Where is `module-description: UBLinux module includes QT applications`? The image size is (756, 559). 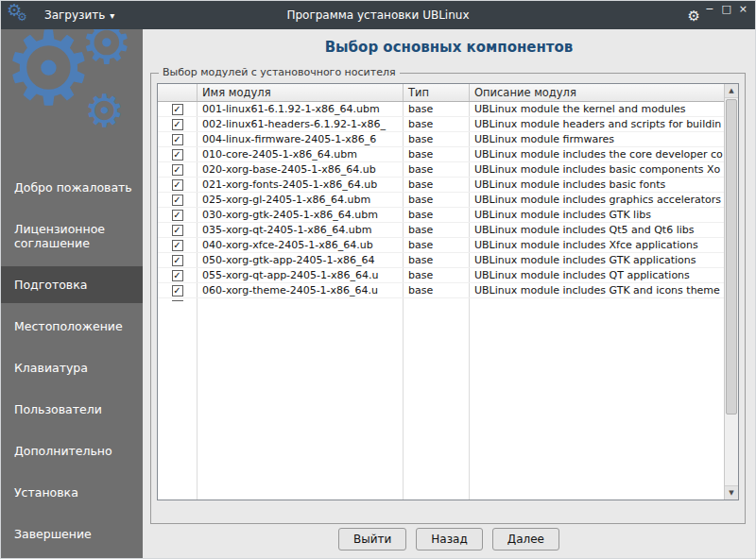
module-description: UBLinux module includes QT applications is located at coordinates (597, 276).